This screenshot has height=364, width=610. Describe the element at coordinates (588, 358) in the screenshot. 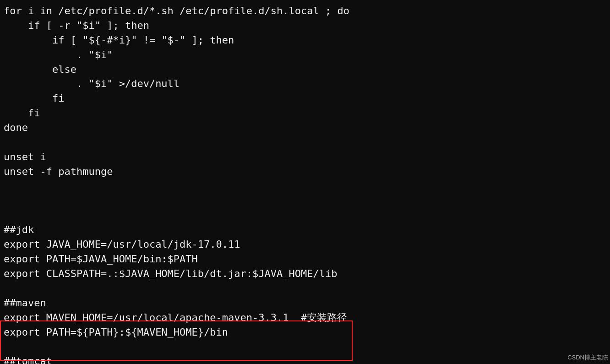

I see `watermark: CSDN博主老陈` at that location.